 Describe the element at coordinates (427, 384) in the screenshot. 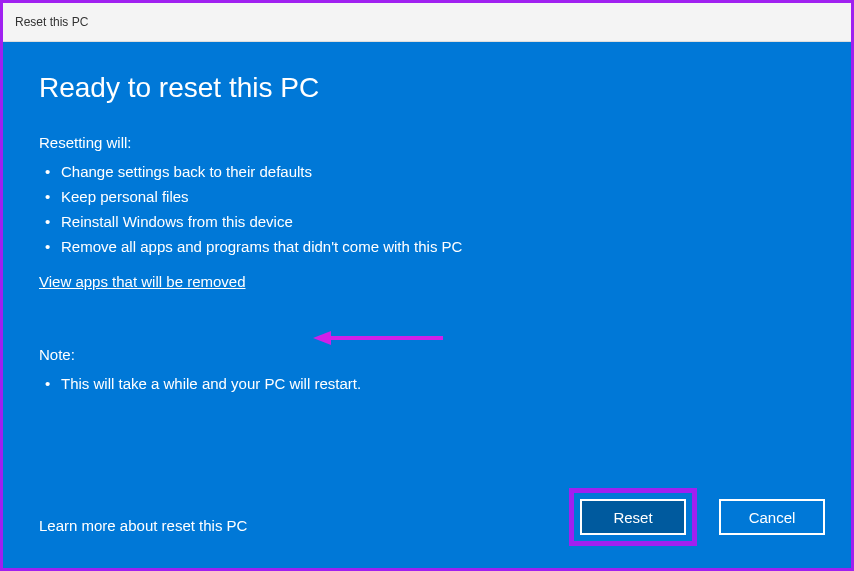

I see `note-list: This will take a while and your PC will …` at that location.